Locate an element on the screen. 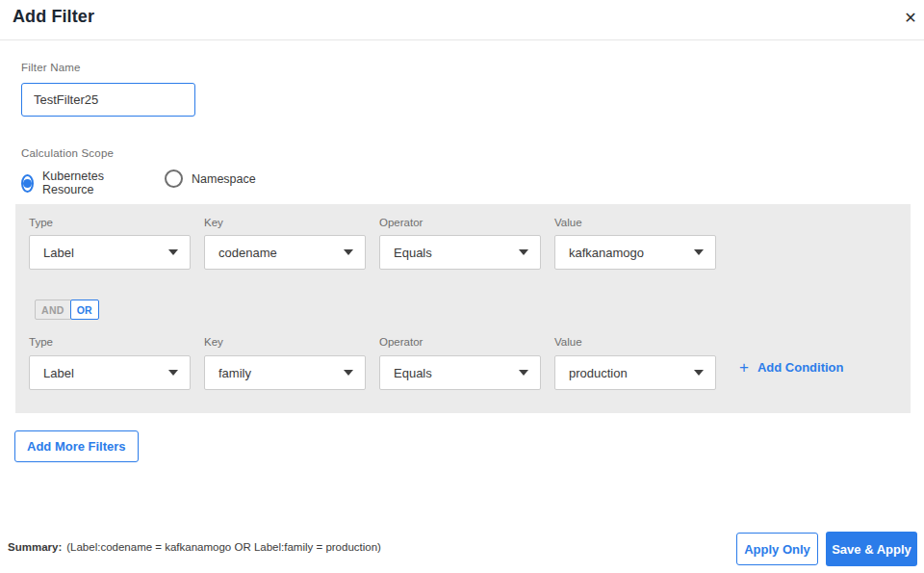  radio-label: Namespace is located at coordinates (223, 179).